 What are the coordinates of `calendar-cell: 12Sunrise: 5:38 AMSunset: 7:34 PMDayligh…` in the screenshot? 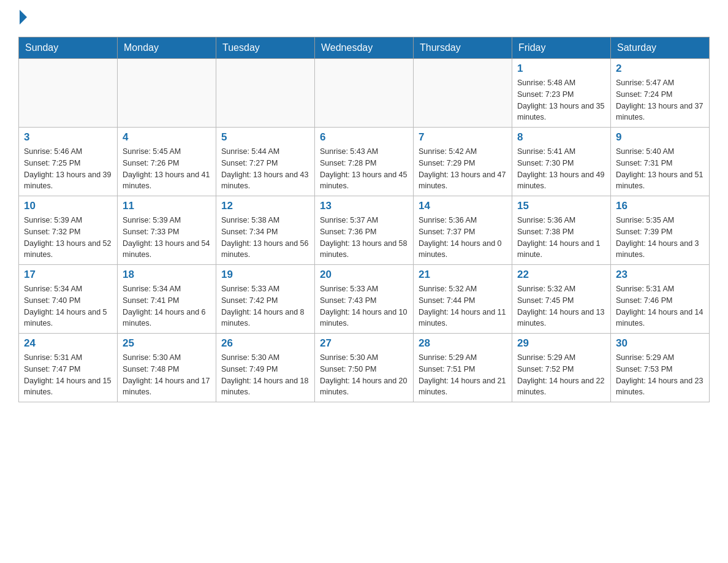 It's located at (266, 231).